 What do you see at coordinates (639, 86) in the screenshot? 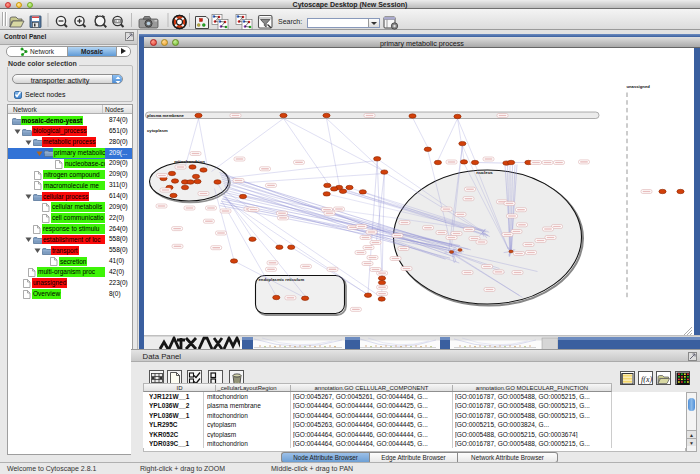
I see `svg-text: unassigned` at bounding box center [639, 86].